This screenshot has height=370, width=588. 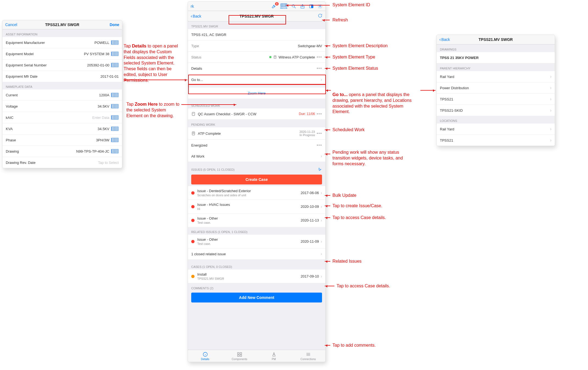 I want to click on share-icon, so click(x=303, y=6).